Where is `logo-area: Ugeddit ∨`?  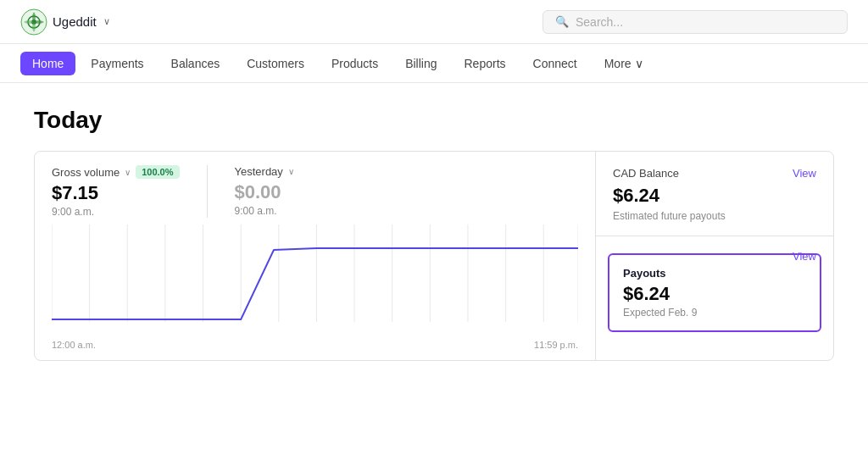 logo-area: Ugeddit ∨ is located at coordinates (65, 22).